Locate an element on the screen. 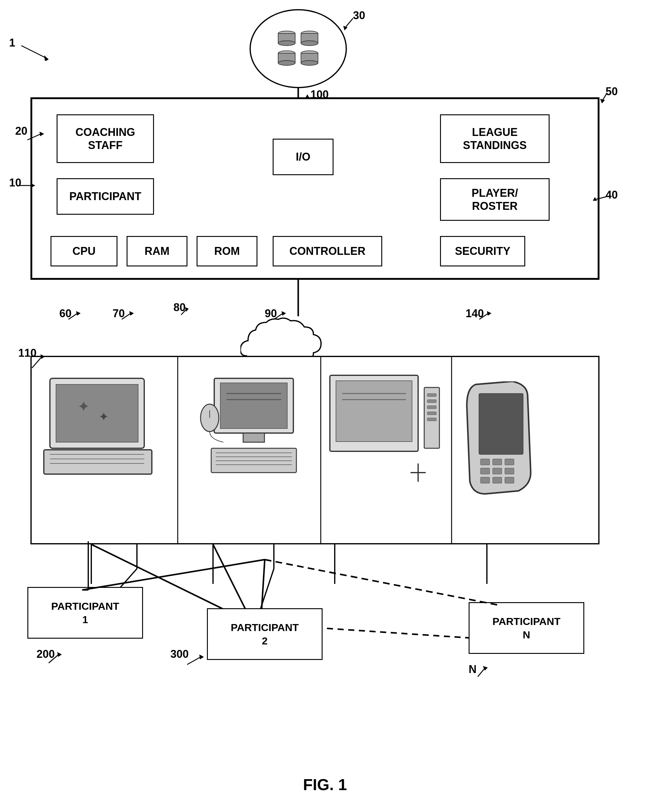 The image size is (650, 812). security-box: SECURITY is located at coordinates (483, 251).